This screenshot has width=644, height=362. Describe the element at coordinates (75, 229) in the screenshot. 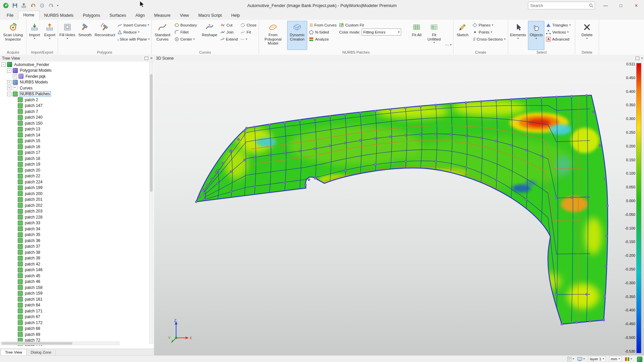

I see `tree-item-patch-34: patch 34` at that location.